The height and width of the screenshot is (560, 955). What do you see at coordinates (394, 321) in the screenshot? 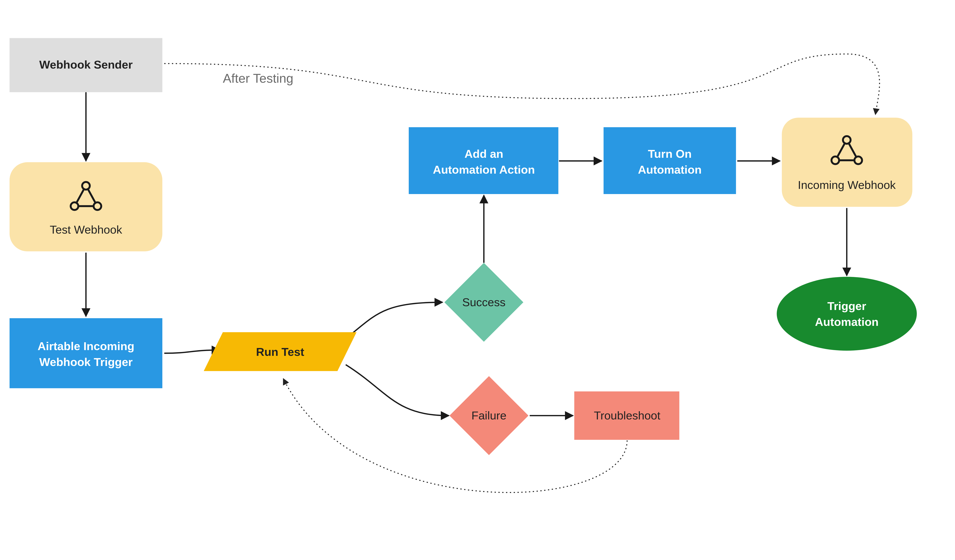
I see `edge-runtest-to-success` at bounding box center [394, 321].